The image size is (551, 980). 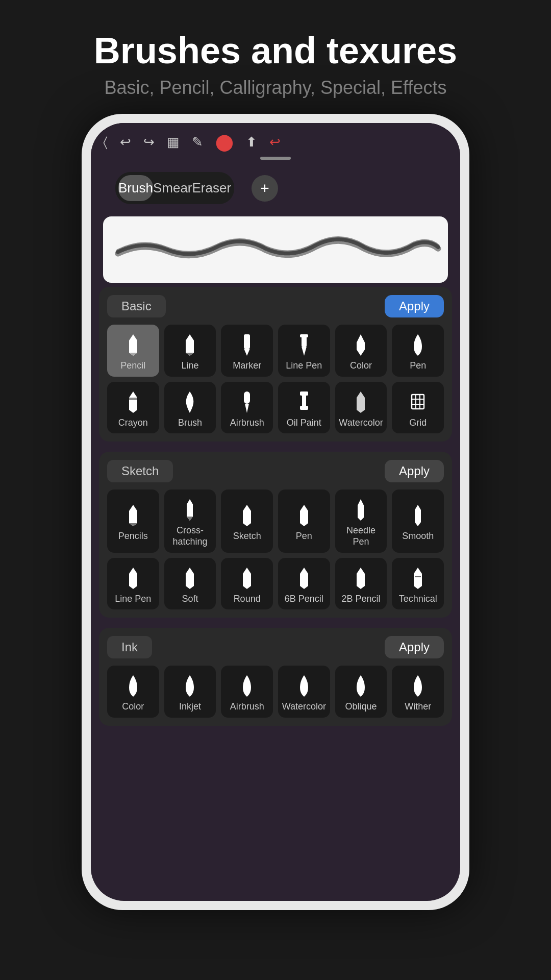 What do you see at coordinates (133, 366) in the screenshot?
I see `pencil-label: Pencil` at bounding box center [133, 366].